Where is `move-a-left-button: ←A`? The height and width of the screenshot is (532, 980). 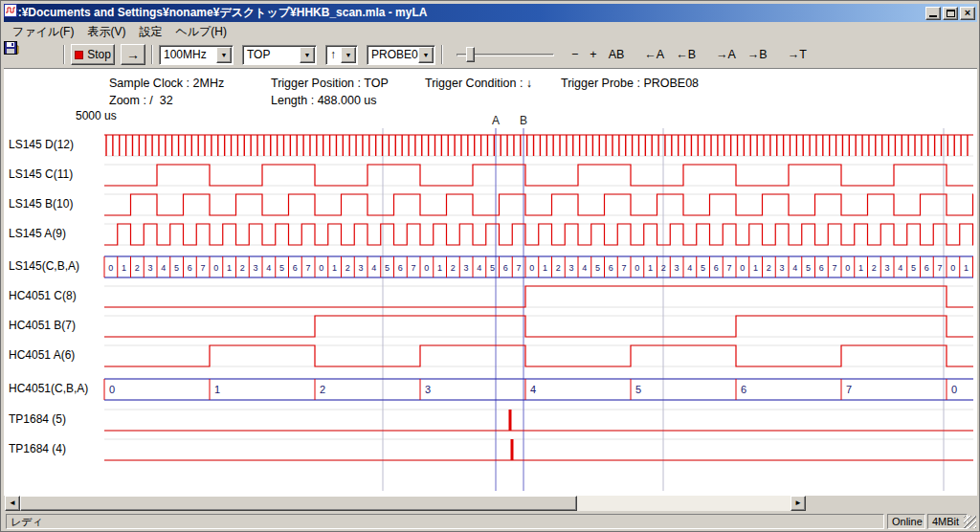 move-a-left-button: ←A is located at coordinates (655, 55).